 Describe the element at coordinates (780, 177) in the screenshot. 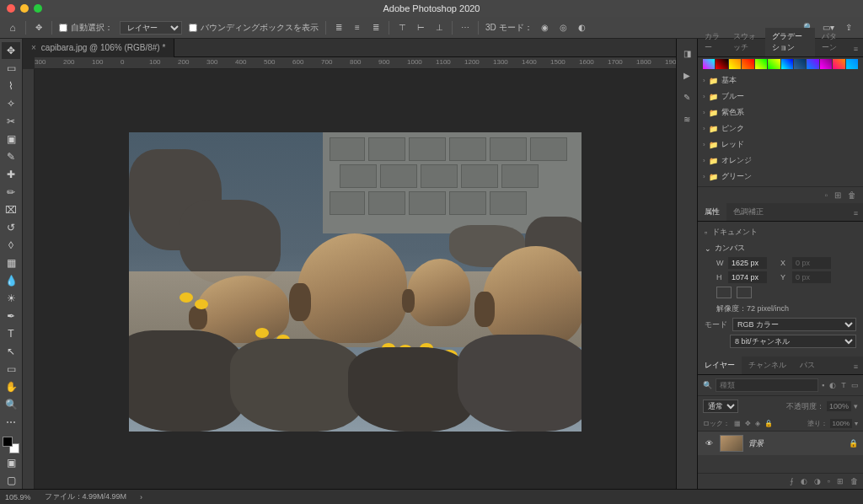

I see `gradient-folder: ›📁グリーン` at that location.